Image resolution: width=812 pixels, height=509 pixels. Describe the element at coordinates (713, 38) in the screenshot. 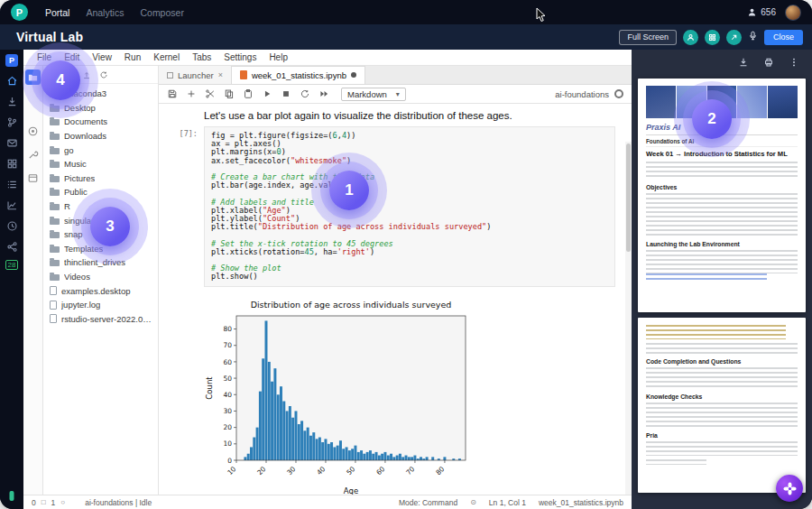

I see `apps-button` at that location.